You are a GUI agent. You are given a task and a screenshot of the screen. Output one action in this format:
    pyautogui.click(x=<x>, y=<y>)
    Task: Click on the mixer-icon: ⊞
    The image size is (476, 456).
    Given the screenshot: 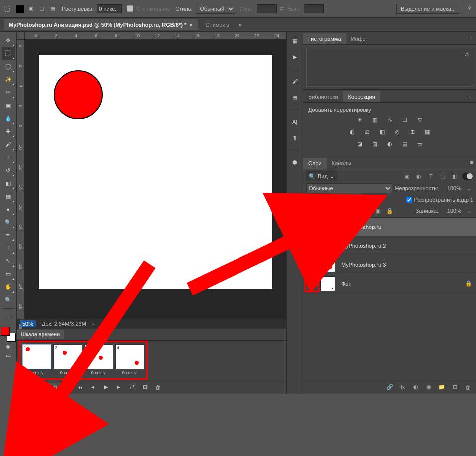 What is the action you would take?
    pyautogui.click(x=412, y=132)
    